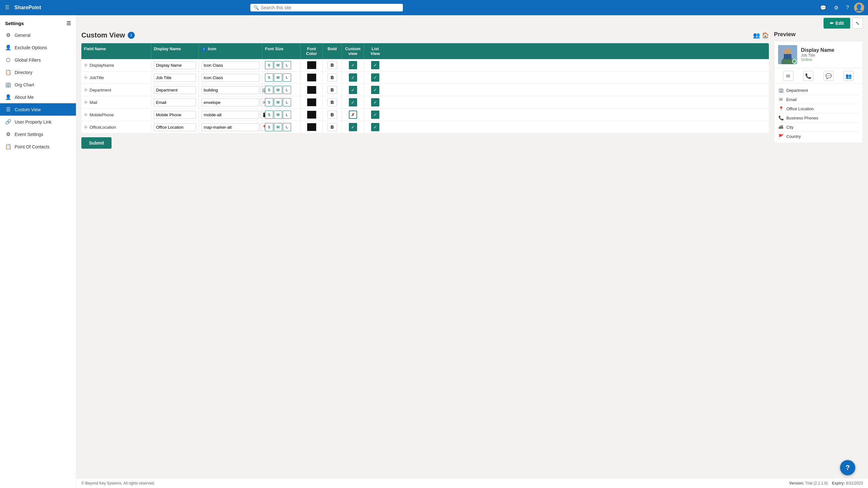  I want to click on sidebar-item-general: ⚙ General, so click(38, 35).